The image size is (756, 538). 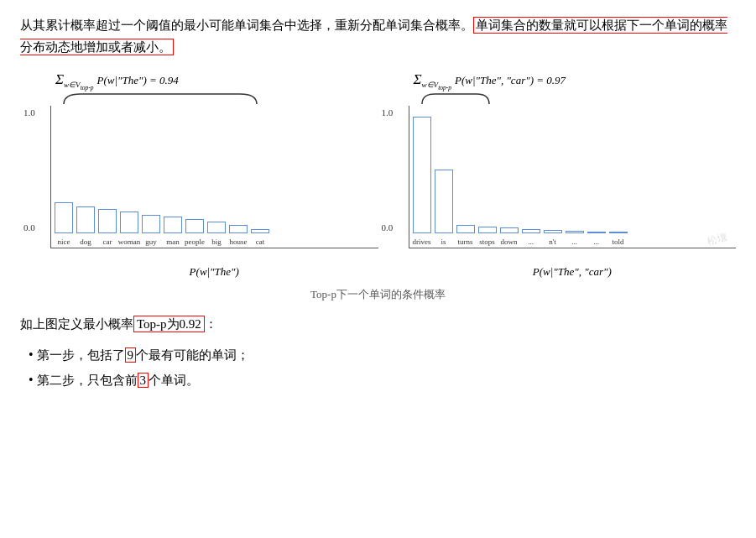 What do you see at coordinates (487, 176) in the screenshot?
I see `bar-stops: stops` at bounding box center [487, 176].